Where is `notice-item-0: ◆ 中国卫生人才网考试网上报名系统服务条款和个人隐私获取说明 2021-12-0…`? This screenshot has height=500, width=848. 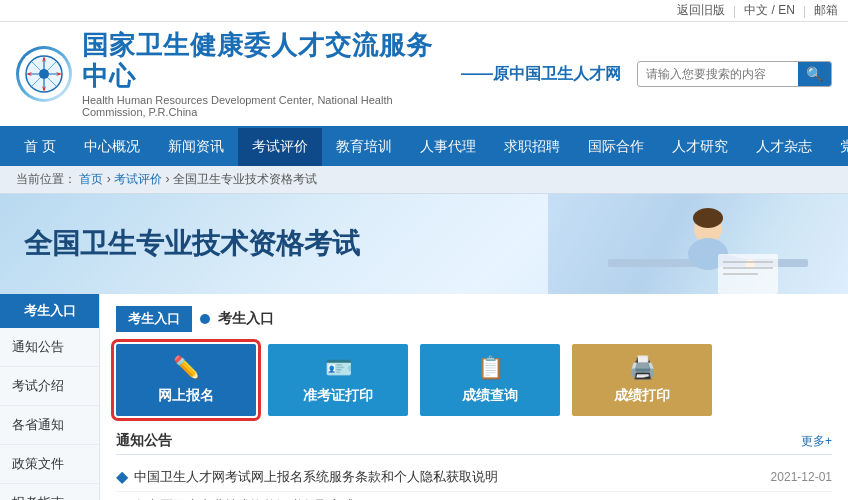 notice-item-0: ◆ 中国卫生人才网考试网上报名系统服务条款和个人隐私获取说明 2021-12-0… is located at coordinates (474, 478).